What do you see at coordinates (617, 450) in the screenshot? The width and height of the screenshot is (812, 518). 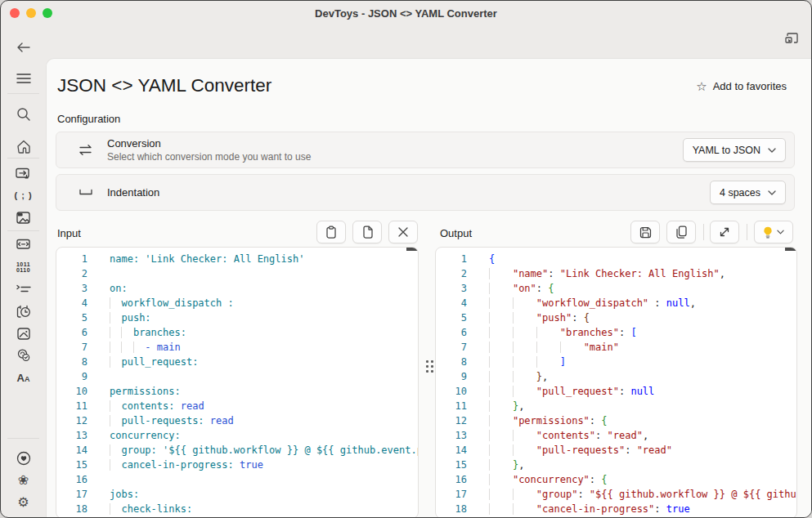 I see `code-line: 14 "pull-requests": "read"` at bounding box center [617, 450].